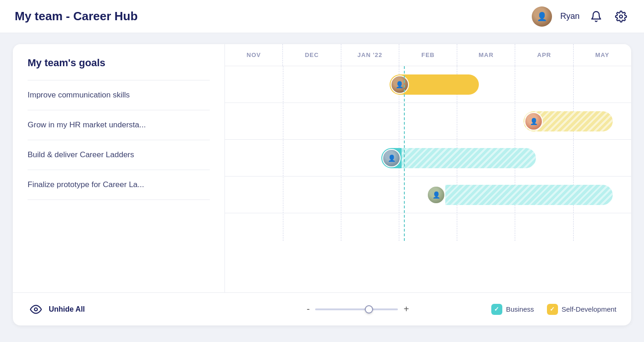  Describe the element at coordinates (621, 17) in the screenshot. I see `settings-icon` at that location.